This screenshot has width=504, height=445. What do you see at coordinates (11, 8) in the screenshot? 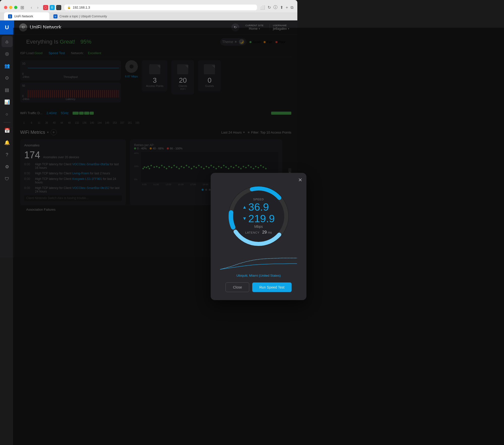
I see `minimize-button` at bounding box center [11, 8].